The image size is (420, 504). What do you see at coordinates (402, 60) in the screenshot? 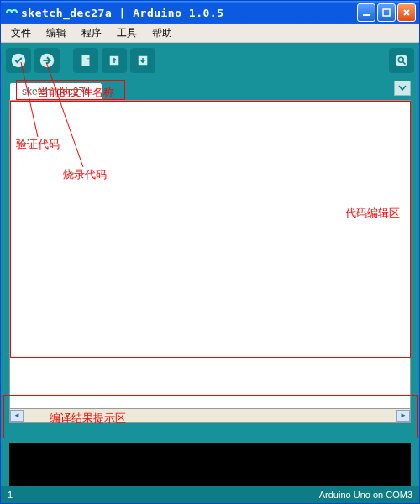
I see `serial-monitor-button` at bounding box center [402, 60].